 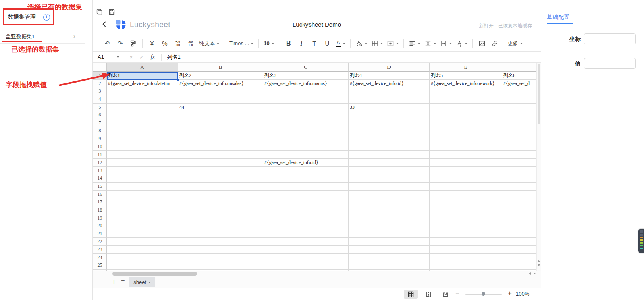 What do you see at coordinates (519, 250) in the screenshot?
I see `cell-f23` at bounding box center [519, 250].